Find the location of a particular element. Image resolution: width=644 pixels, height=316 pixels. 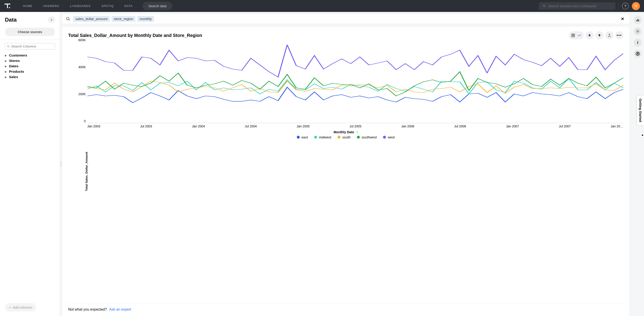

r-analysis-button: Ⓡ is located at coordinates (638, 54).